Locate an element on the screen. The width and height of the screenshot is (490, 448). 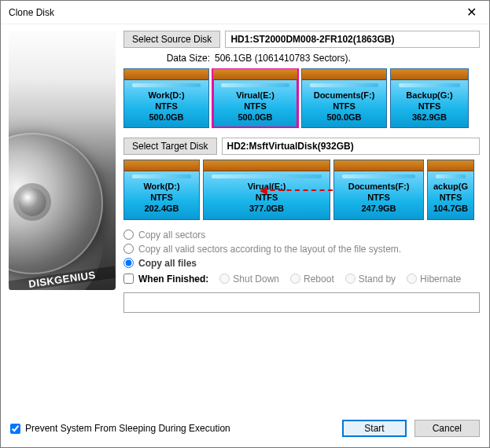
copy-valid-sectors-radio is located at coordinates (129, 248).